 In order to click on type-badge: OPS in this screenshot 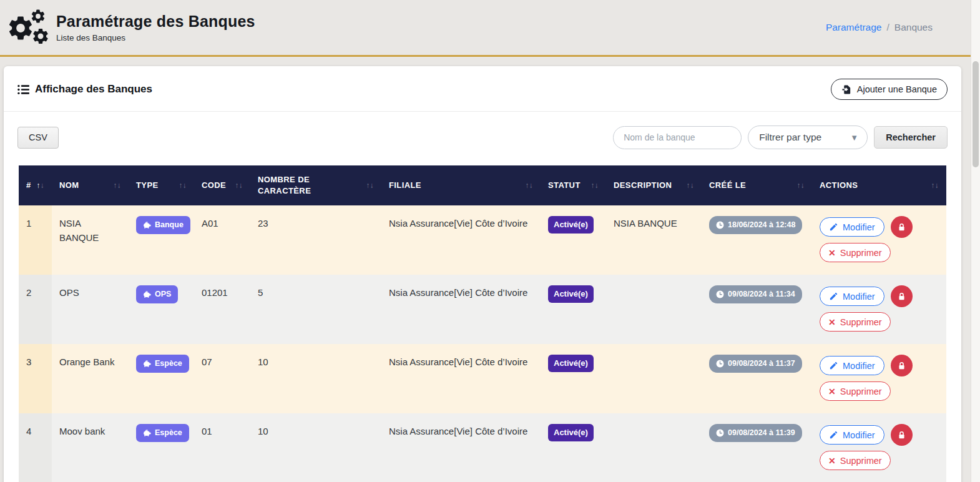, I will do `click(157, 295)`.